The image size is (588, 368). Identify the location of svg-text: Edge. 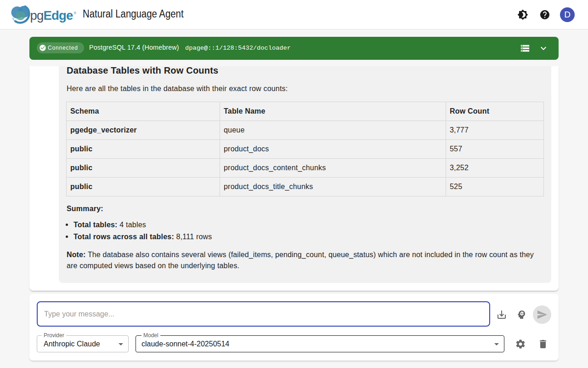
(59, 16).